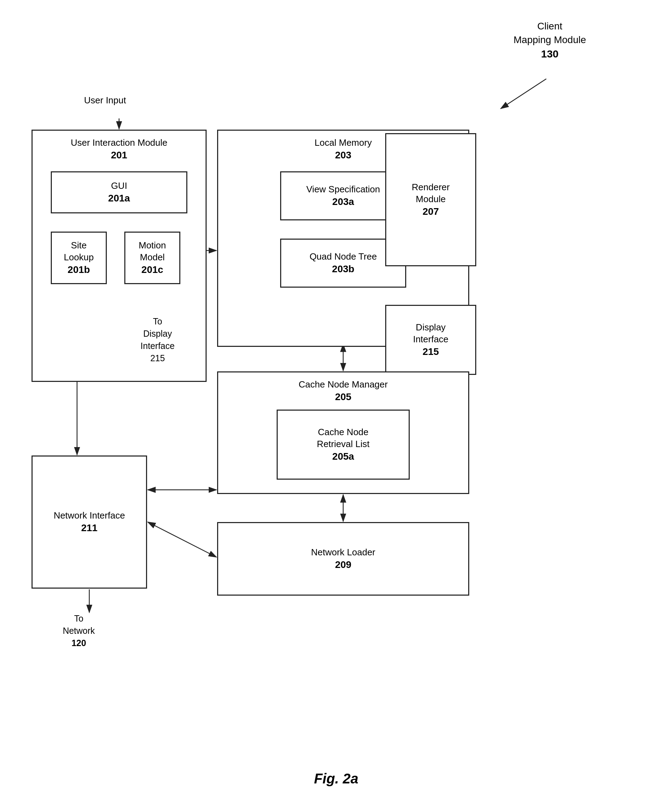  I want to click on network-loader-box: Network Loader 209, so click(343, 559).